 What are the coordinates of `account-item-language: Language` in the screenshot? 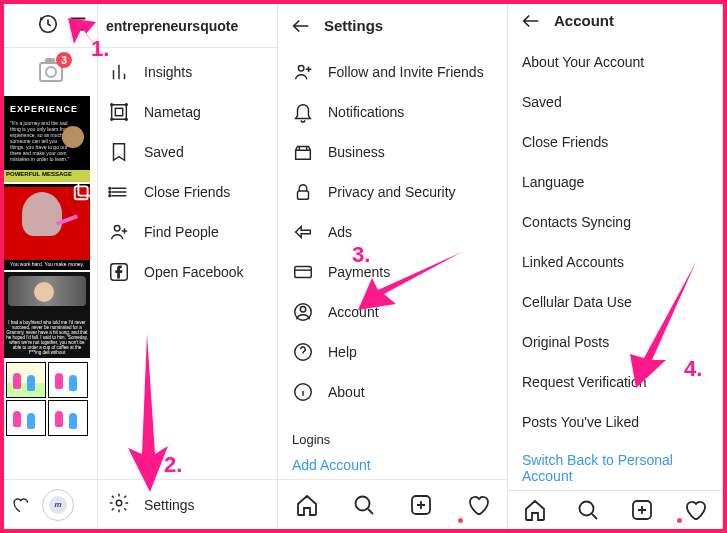 It's located at (615, 182).